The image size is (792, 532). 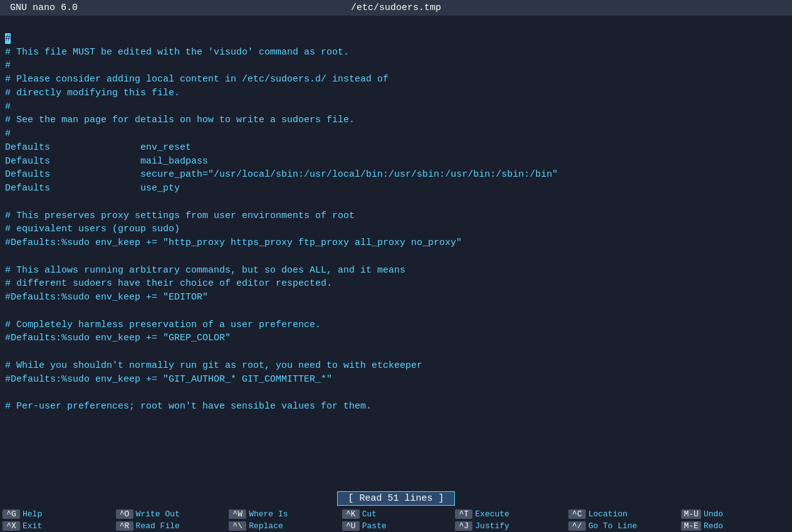 I want to click on shortcut-label: Exit, so click(x=33, y=526).